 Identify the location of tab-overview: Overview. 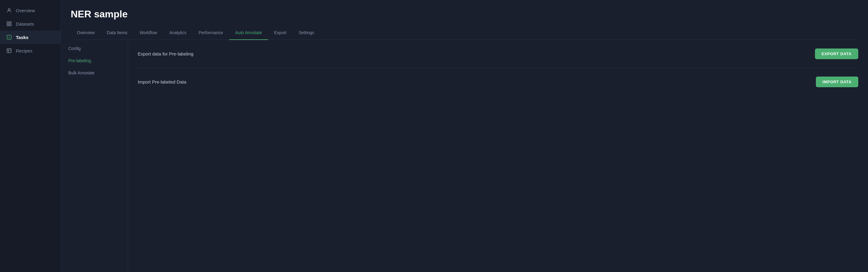
(86, 33).